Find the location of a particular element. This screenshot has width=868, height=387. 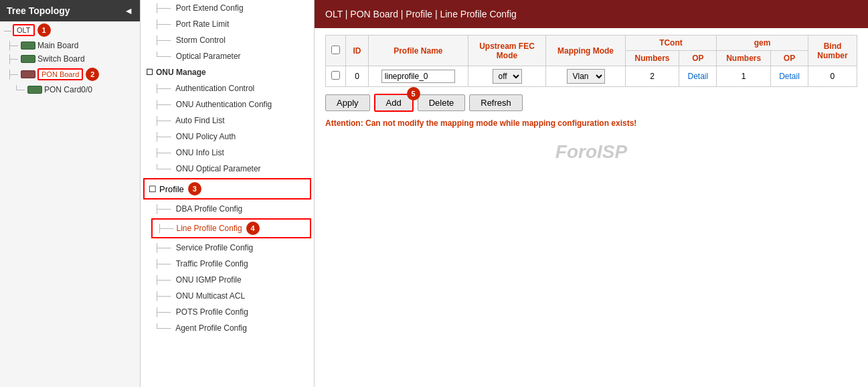

row-gem-numbers: 1 is located at coordinates (744, 76).